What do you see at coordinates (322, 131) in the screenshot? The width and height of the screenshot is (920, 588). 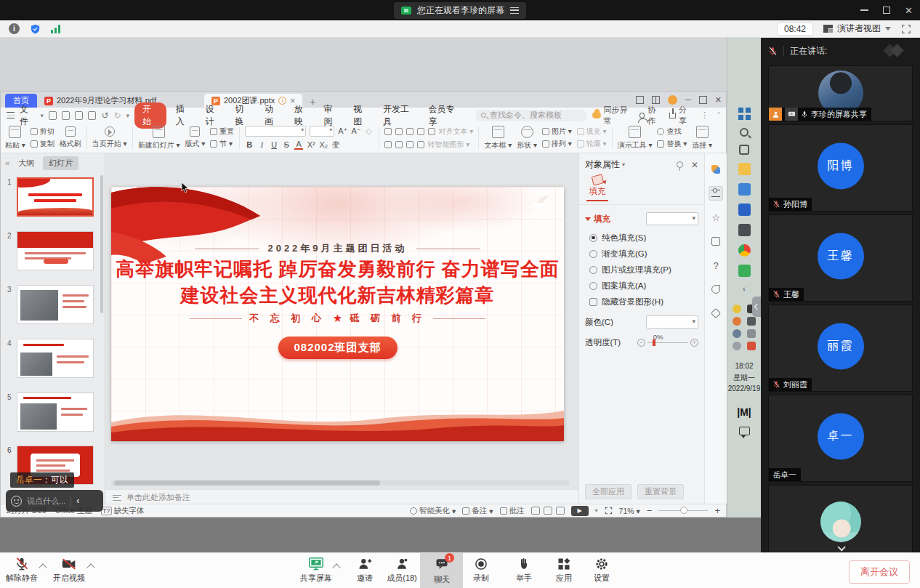 I see `font-size-select` at bounding box center [322, 131].